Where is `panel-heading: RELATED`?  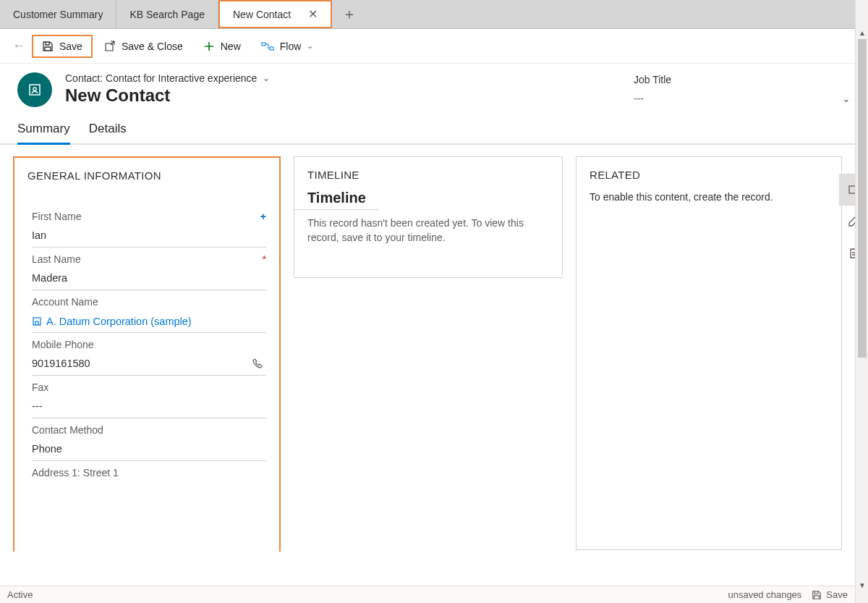 panel-heading: RELATED is located at coordinates (709, 171).